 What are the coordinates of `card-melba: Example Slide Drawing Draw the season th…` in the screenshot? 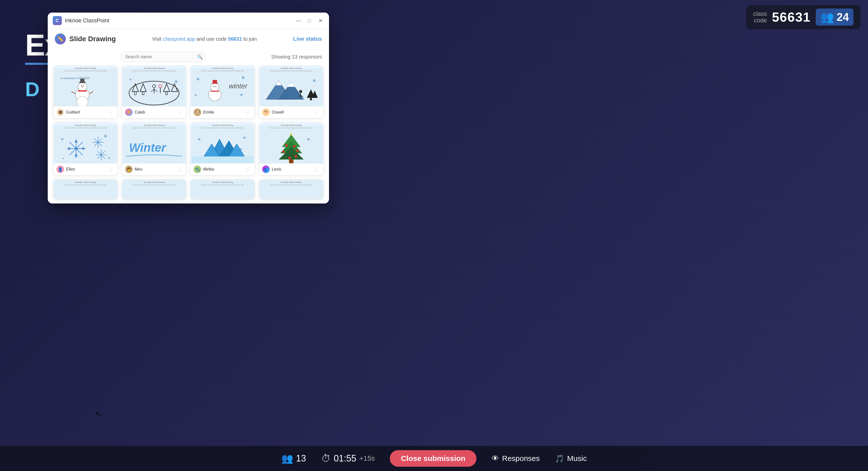 It's located at (223, 149).